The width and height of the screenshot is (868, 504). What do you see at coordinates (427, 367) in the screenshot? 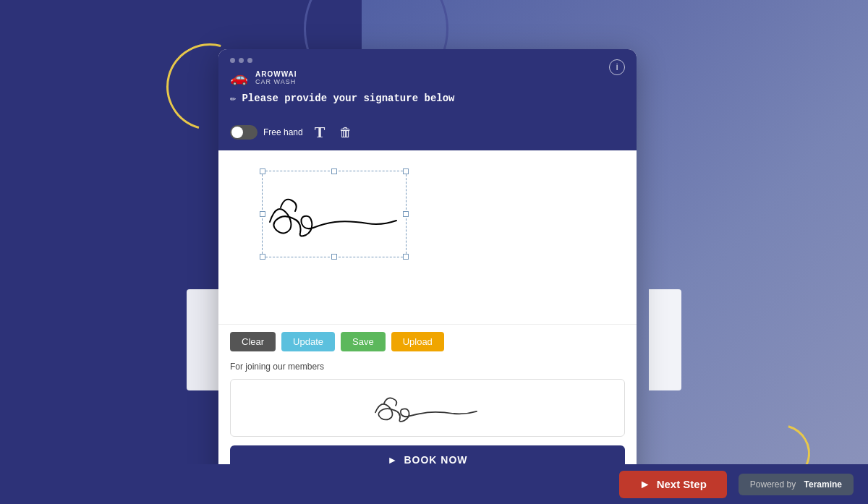
I see `for-joining-text: For joining our members` at bounding box center [427, 367].